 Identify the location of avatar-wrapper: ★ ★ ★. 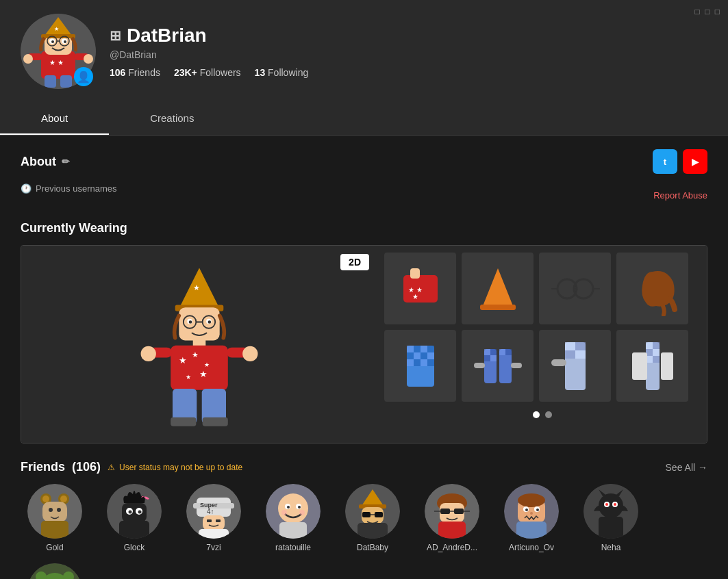
(58, 51).